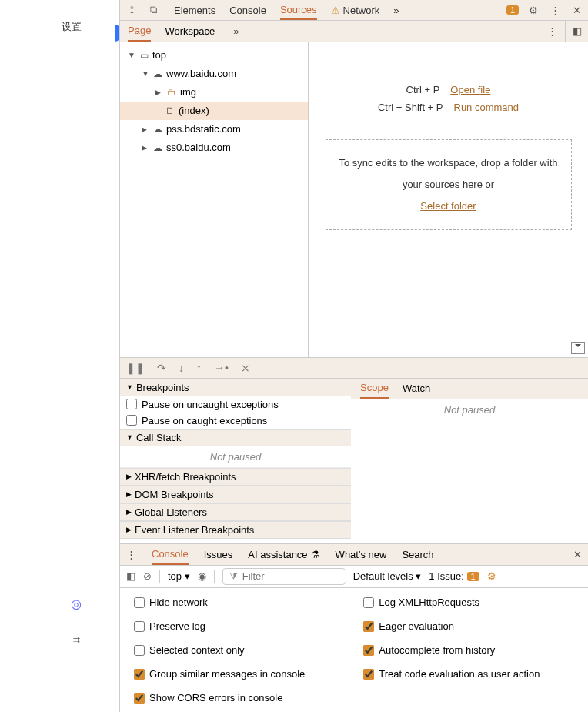 This screenshot has height=712, width=588. Describe the element at coordinates (449, 185) in the screenshot. I see `workspace-drop-zone: To sync edits to the workspace, drop a f…` at that location.